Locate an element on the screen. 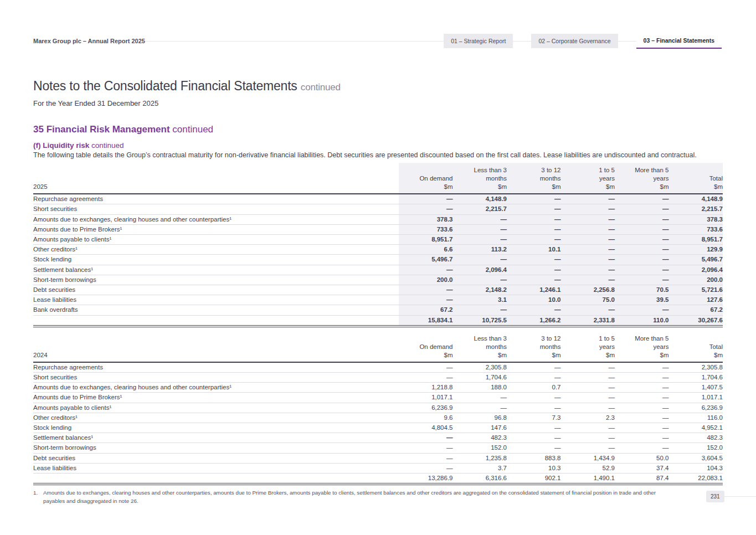 Image resolution: width=756 pixels, height=535 pixels. cell-value: 52.9 is located at coordinates (588, 468).